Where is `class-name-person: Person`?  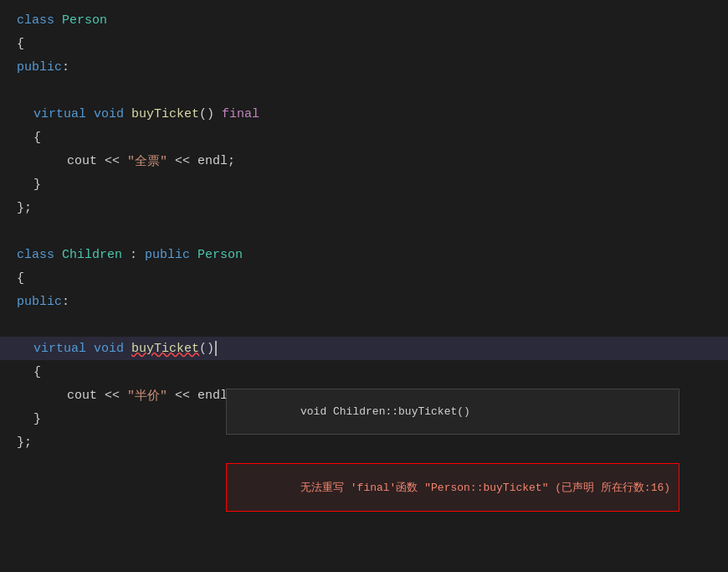 class-name-person: Person is located at coordinates (85, 20).